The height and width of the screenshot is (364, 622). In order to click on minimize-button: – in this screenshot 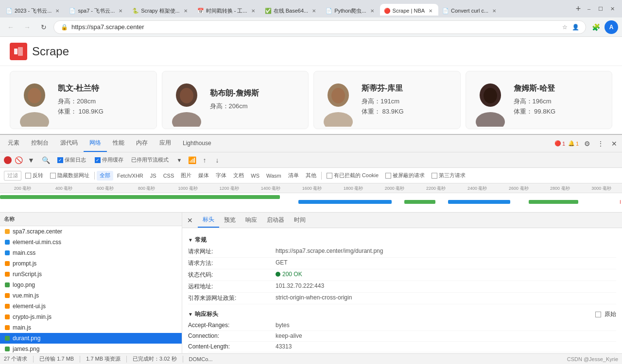, I will do `click(589, 9)`.